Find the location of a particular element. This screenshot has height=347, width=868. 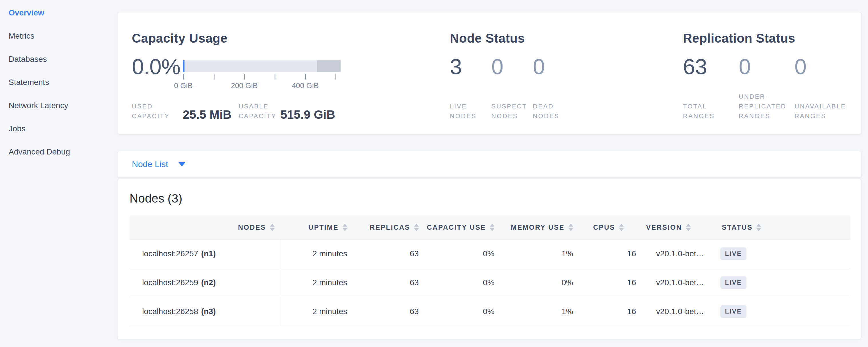

column-header: UPTIME is located at coordinates (317, 227).